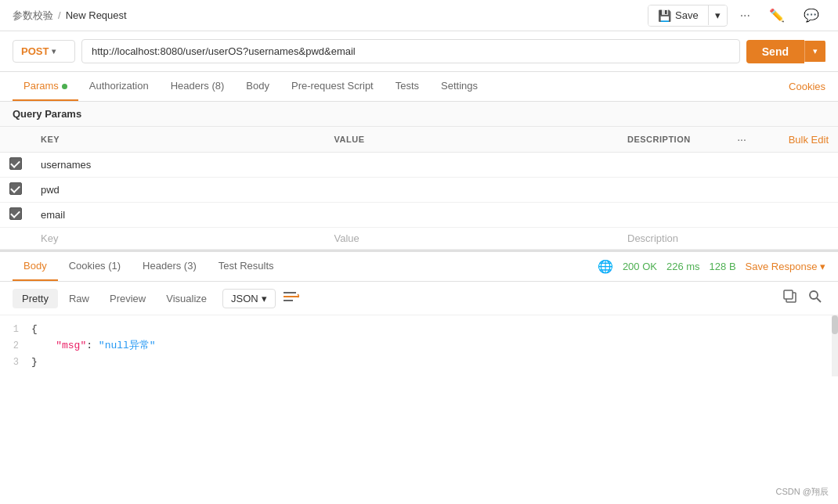  What do you see at coordinates (96, 16) in the screenshot?
I see `breadcrumb-current: New Request` at bounding box center [96, 16].